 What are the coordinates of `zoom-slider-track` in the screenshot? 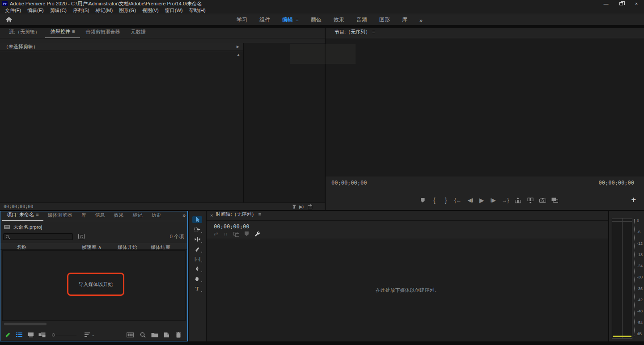 It's located at (66, 335).